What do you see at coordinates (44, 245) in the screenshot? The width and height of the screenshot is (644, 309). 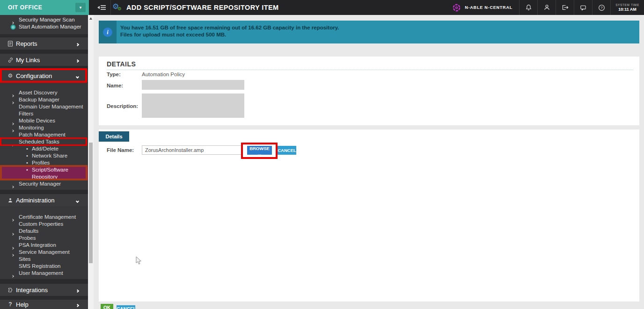 I see `sidebar-item-psa-integration: PSA Integration` at bounding box center [44, 245].